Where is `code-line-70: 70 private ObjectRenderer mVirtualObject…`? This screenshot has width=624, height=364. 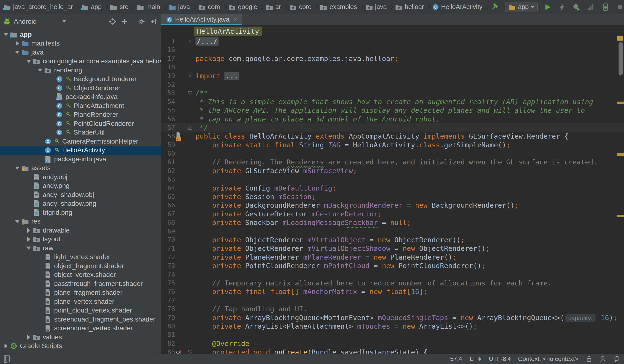 code-line-70: 70 private ObjectRenderer mVirtualObject… is located at coordinates (393, 240).